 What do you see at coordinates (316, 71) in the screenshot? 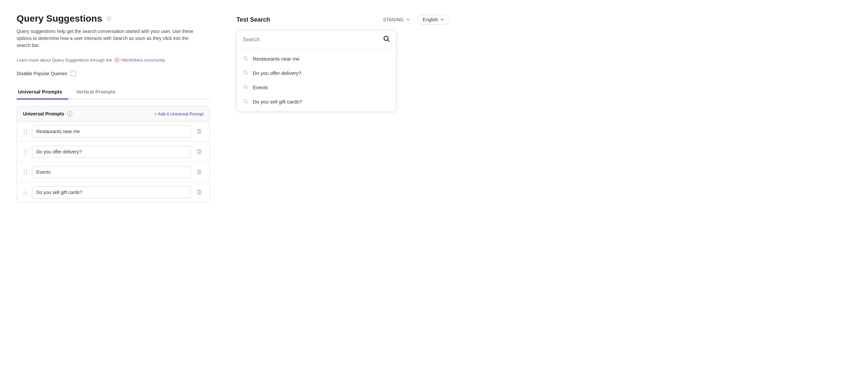
I see `search-box-container: Restaurants near me Do you offer deliver…` at bounding box center [316, 71].